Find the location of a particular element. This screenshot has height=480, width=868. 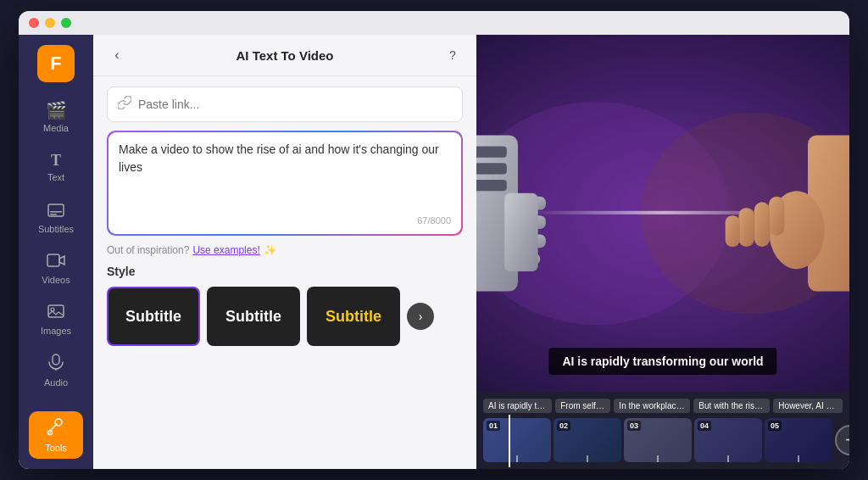

panel-title: AI Text To Video is located at coordinates (285, 56).